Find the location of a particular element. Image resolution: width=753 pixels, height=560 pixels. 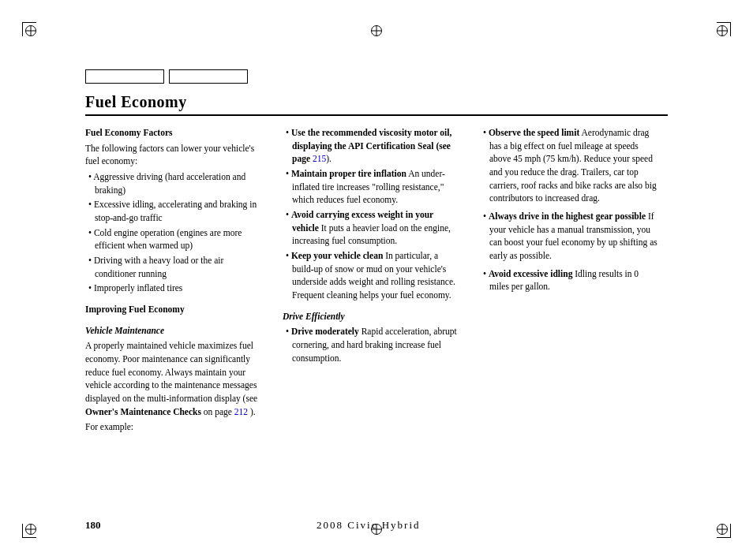

title-rule is located at coordinates (376, 115).